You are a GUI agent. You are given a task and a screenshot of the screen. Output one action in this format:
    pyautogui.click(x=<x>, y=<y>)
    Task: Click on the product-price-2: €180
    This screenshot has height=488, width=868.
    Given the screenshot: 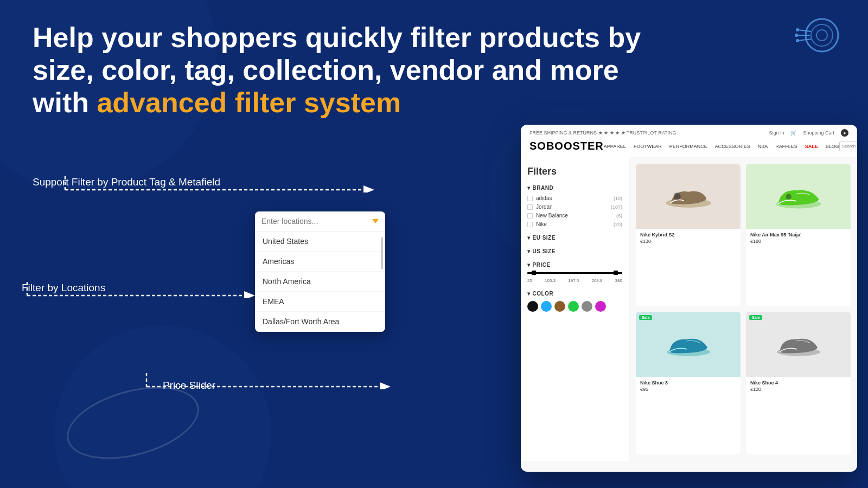 What is the action you would take?
    pyautogui.click(x=799, y=241)
    